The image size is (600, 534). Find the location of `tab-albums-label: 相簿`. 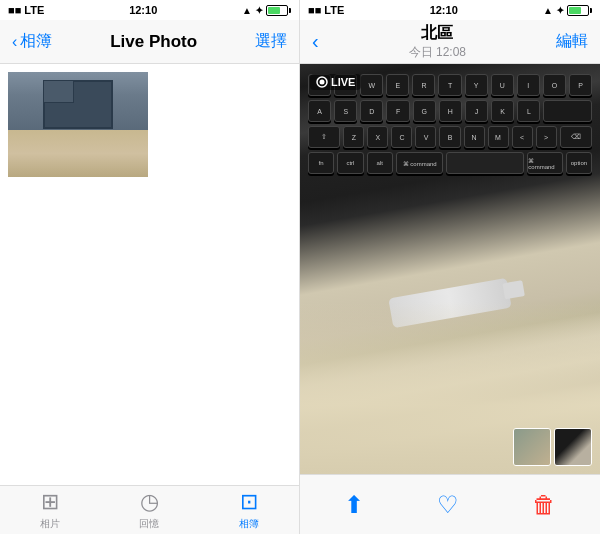

tab-albums-label: 相簿 is located at coordinates (249, 524).